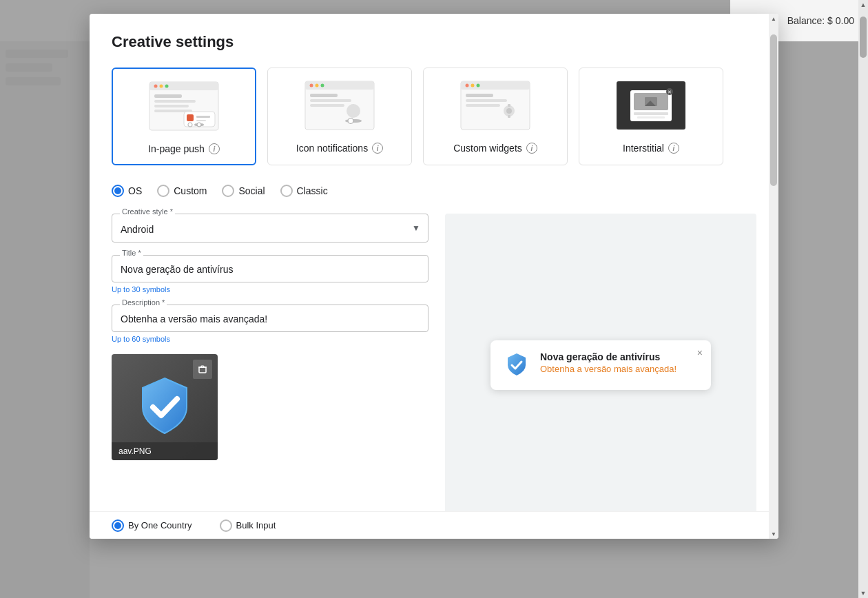  Describe the element at coordinates (434, 42) in the screenshot. I see `modal-title: Creative settings` at that location.